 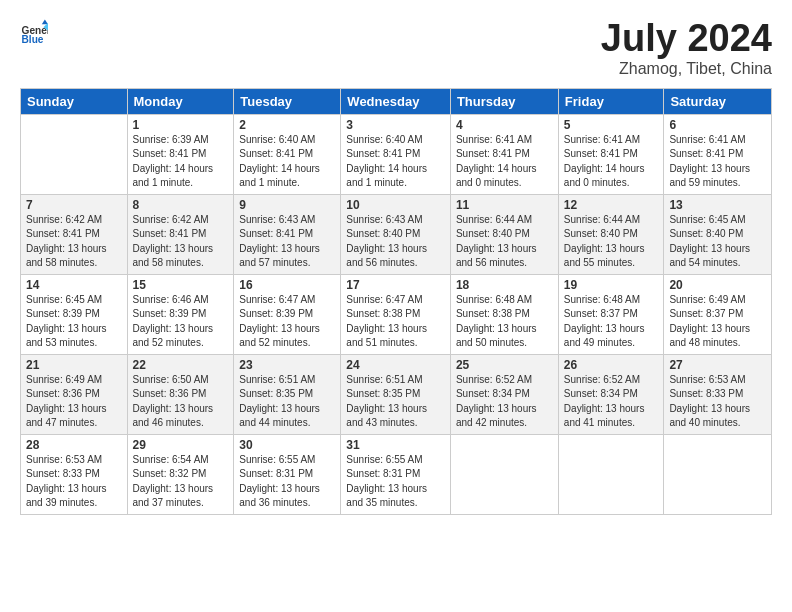 I want to click on day-number: 4, so click(x=504, y=125).